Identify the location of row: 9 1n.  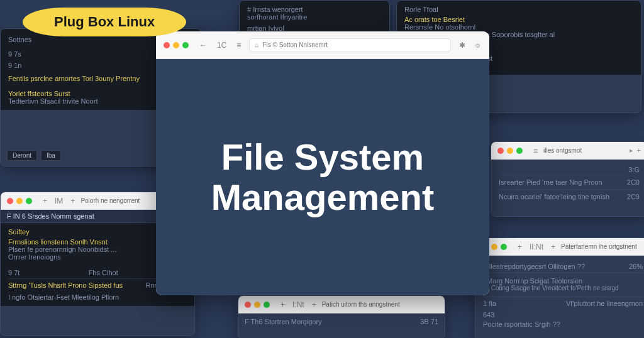
(15, 65).